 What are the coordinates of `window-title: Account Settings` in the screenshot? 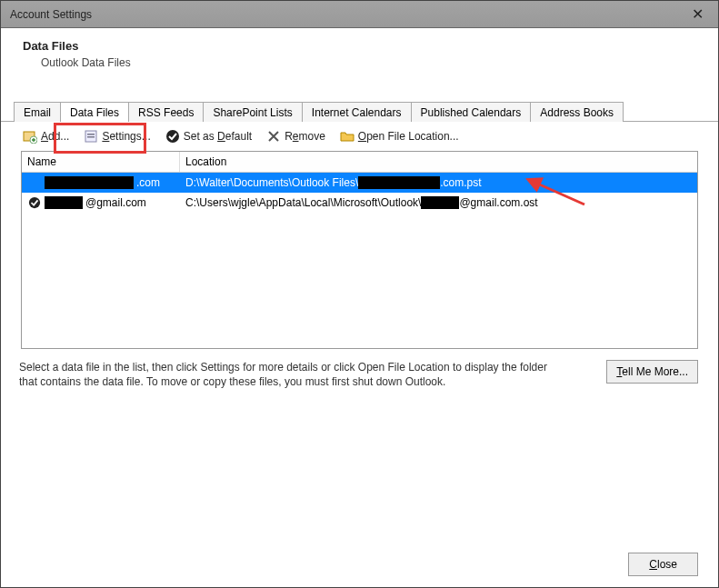 It's located at (51, 15).